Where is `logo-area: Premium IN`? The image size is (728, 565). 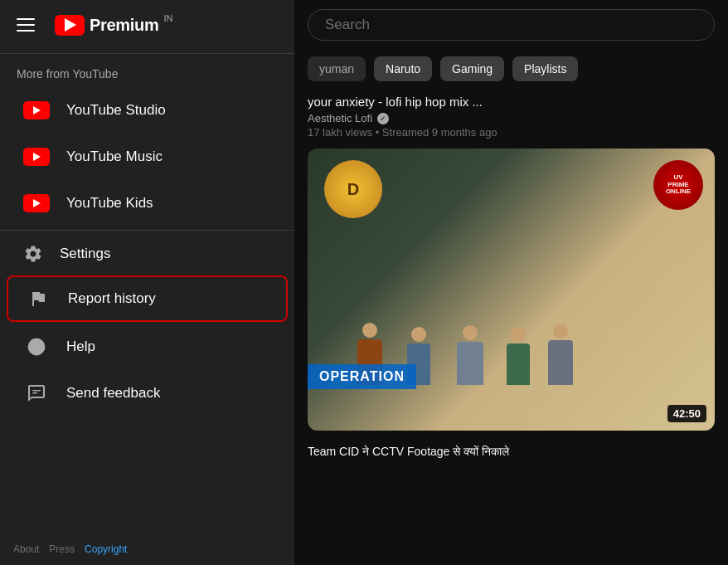 logo-area: Premium IN is located at coordinates (114, 25).